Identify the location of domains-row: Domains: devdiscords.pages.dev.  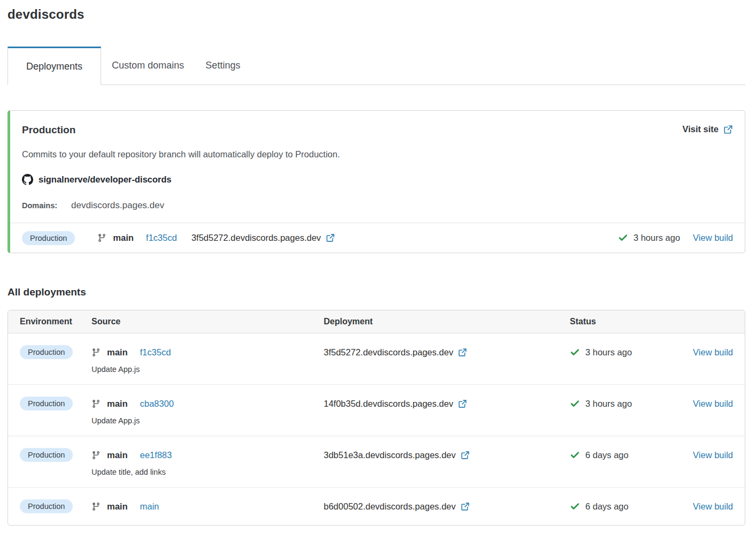
(378, 211).